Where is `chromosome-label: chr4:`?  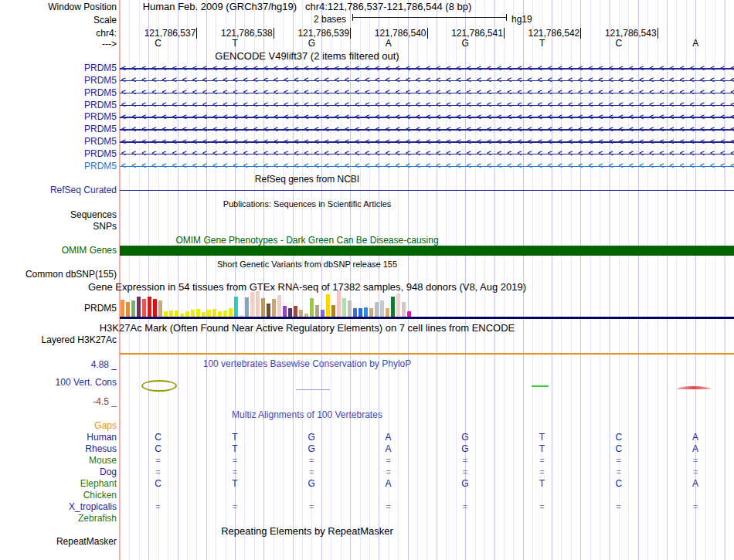
chromosome-label: chr4: is located at coordinates (59, 34).